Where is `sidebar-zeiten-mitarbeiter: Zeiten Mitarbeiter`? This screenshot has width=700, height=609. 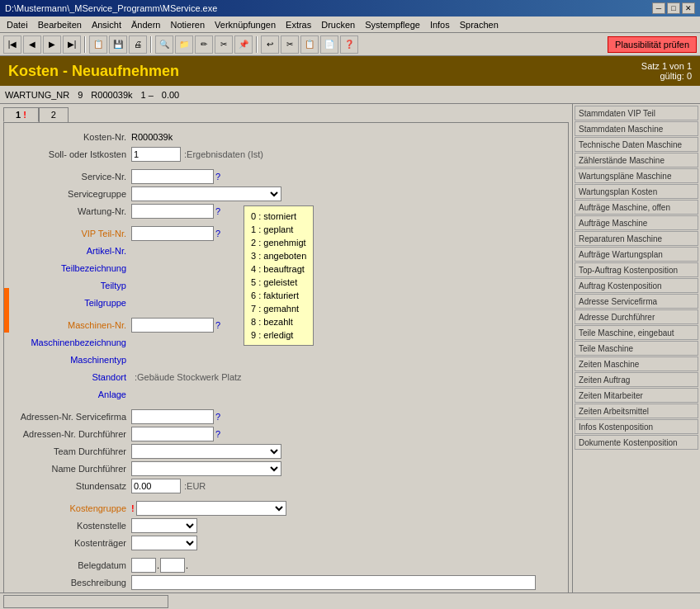
sidebar-zeiten-mitarbeiter: Zeiten Mitarbeiter is located at coordinates (636, 395).